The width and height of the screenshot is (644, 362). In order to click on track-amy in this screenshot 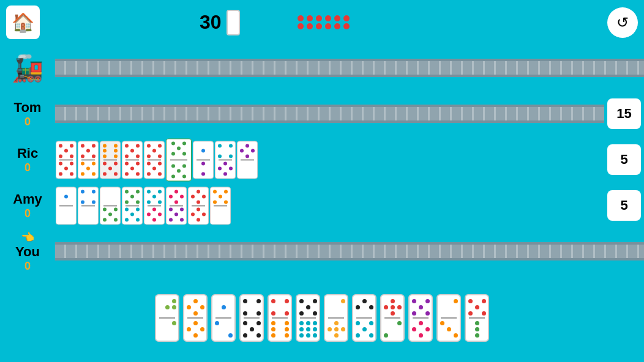, I will do `click(329, 205)`.